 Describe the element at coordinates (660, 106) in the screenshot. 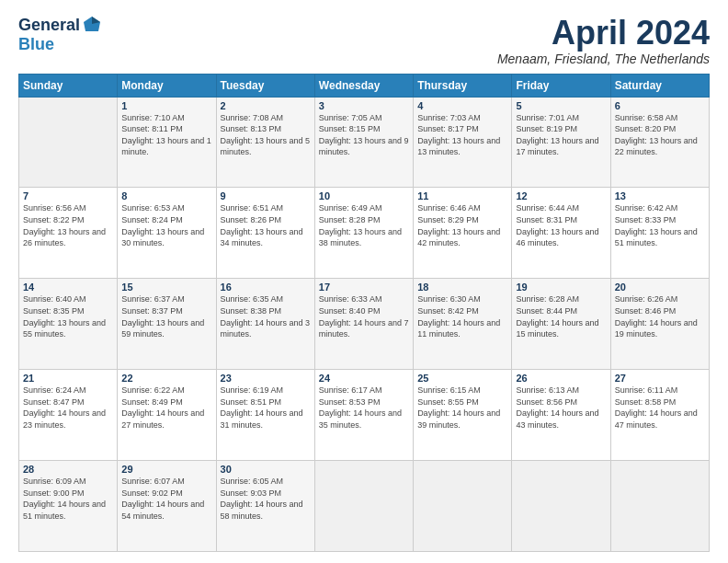

I see `day-number: 6` at that location.